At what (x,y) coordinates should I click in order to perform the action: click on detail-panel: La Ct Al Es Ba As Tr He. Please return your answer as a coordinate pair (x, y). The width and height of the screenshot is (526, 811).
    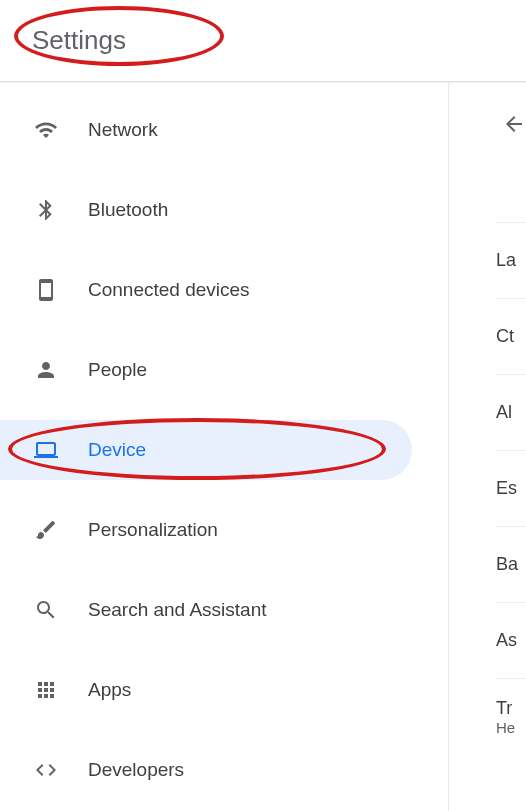
    Looking at the image, I should click on (487, 446).